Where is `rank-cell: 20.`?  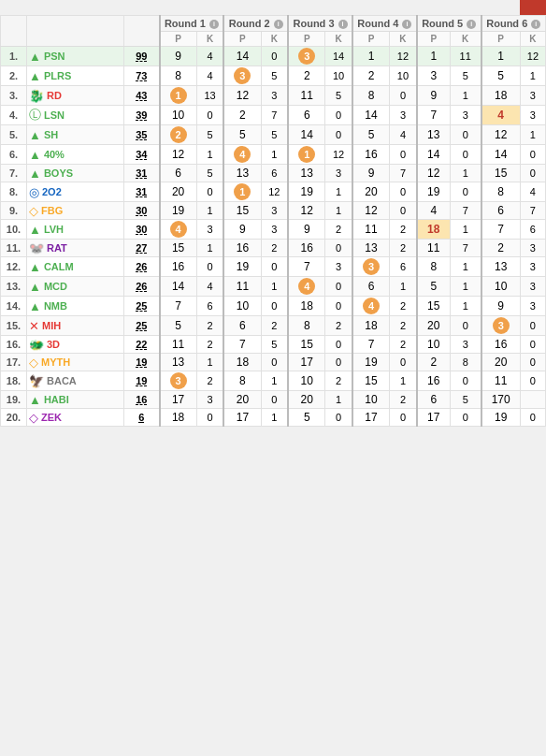
rank-cell: 20. is located at coordinates (14, 417).